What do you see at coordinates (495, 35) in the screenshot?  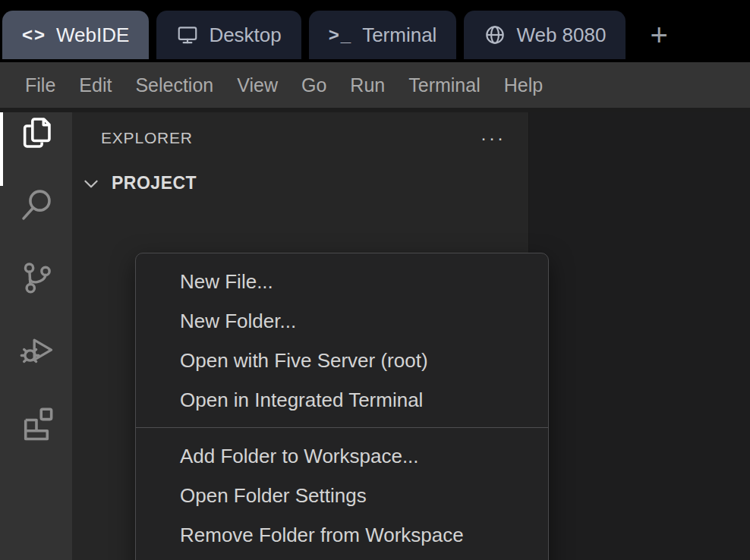 I see `globe-icon` at bounding box center [495, 35].